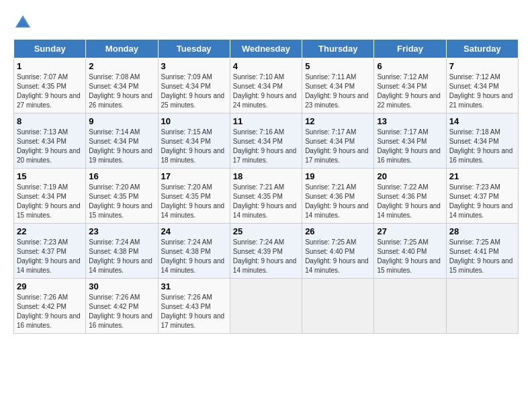 The width and height of the screenshot is (532, 411). Describe the element at coordinates (339, 86) in the screenshot. I see `calendar-cell: 5 Sunrise: 7:11 AM Sunset: 4:34 PM Dayli…` at that location.